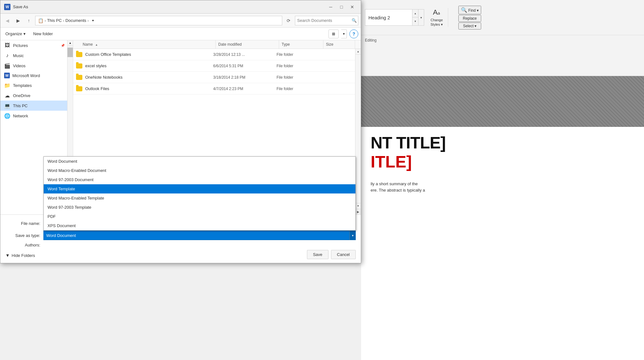 Image resolution: width=644 pixels, height=360 pixels. I want to click on file-list-scrollbar: ▲ ▼, so click(358, 129).